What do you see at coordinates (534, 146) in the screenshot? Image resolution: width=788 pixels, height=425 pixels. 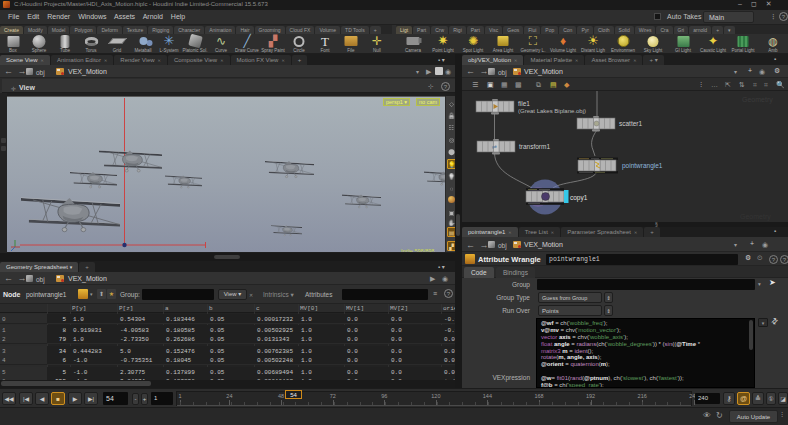 I see `svg-text: transform1` at bounding box center [534, 146].